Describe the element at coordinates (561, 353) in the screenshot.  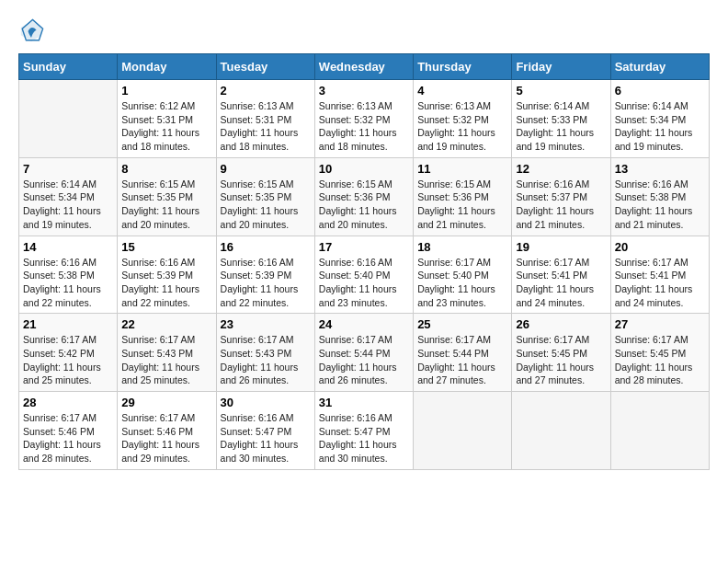
I see `day-cell: 26Sunrise: 6:17 AM Sunset: 5:45 PM Dayli…` at that location.